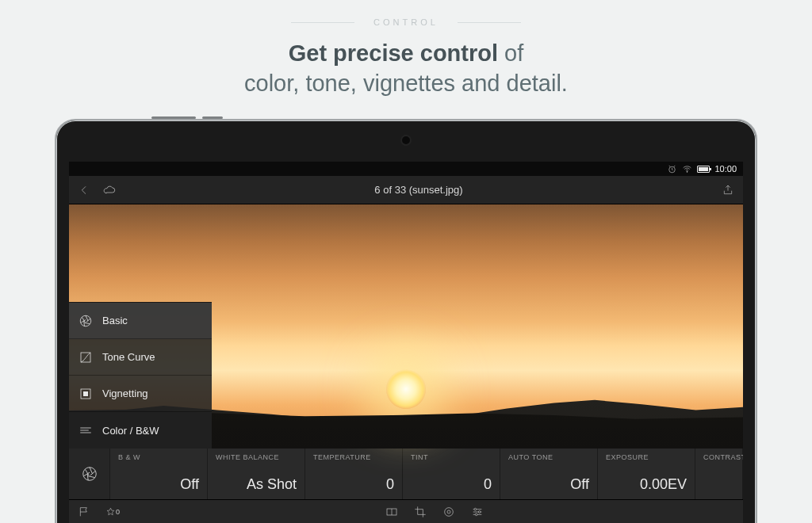 This screenshot has height=523, width=812. Describe the element at coordinates (256, 485) in the screenshot. I see `param-value: As Shot` at that location.